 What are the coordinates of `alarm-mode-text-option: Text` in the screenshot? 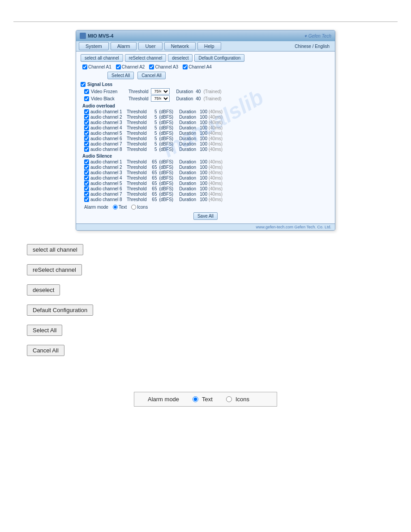 It's located at (120, 207).